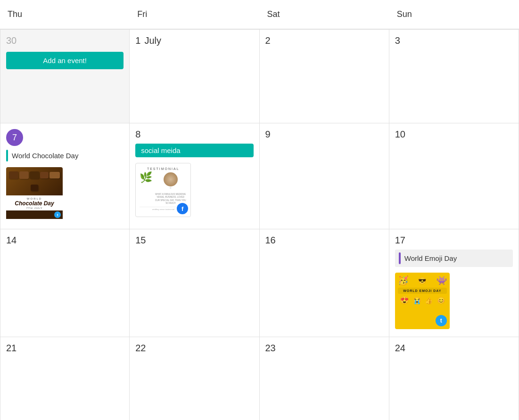  I want to click on emoji-day-title-bg: WORLD EMOJI DAY, so click(422, 291).